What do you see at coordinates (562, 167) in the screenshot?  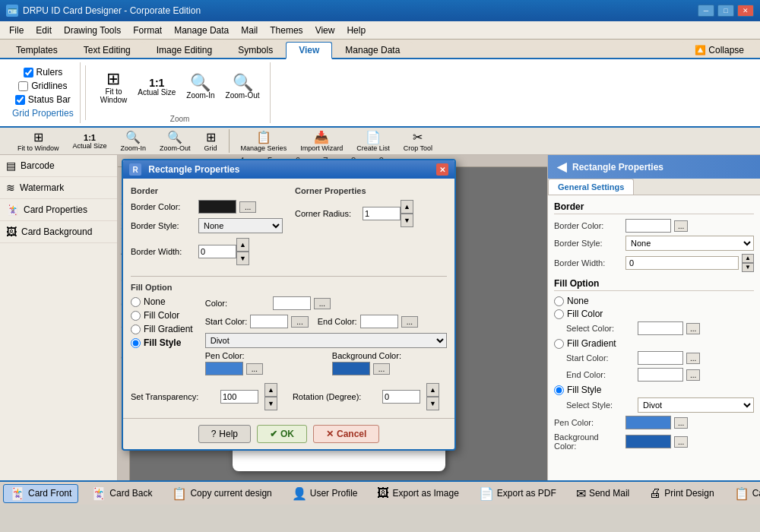 I see `back-arrow-button: ◀` at bounding box center [562, 167].